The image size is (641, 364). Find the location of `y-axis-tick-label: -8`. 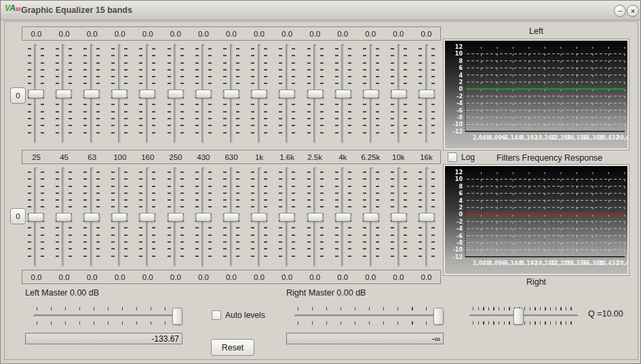

y-axis-tick-label: -8 is located at coordinates (460, 118).